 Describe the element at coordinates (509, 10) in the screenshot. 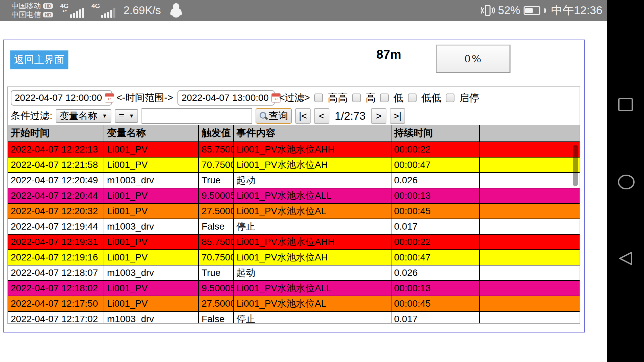

I see `battery-percent-label: 52%` at that location.